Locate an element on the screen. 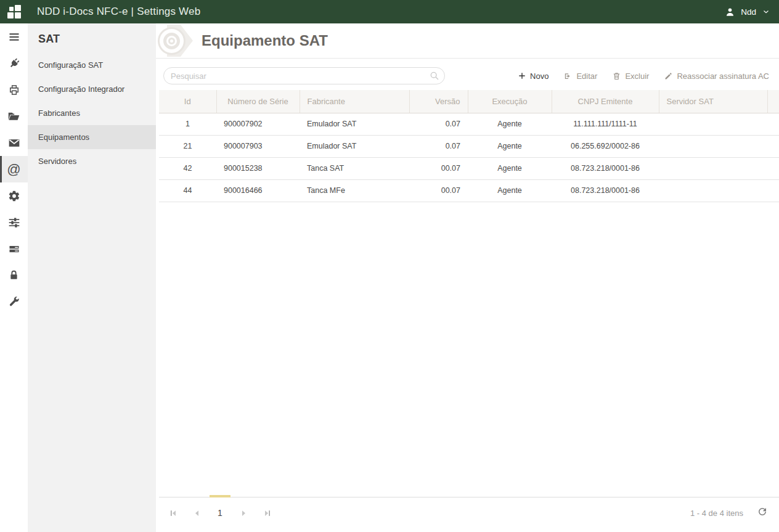 This screenshot has width=779, height=532. column-header-servidor-sat: Servidor SAT is located at coordinates (713, 101).